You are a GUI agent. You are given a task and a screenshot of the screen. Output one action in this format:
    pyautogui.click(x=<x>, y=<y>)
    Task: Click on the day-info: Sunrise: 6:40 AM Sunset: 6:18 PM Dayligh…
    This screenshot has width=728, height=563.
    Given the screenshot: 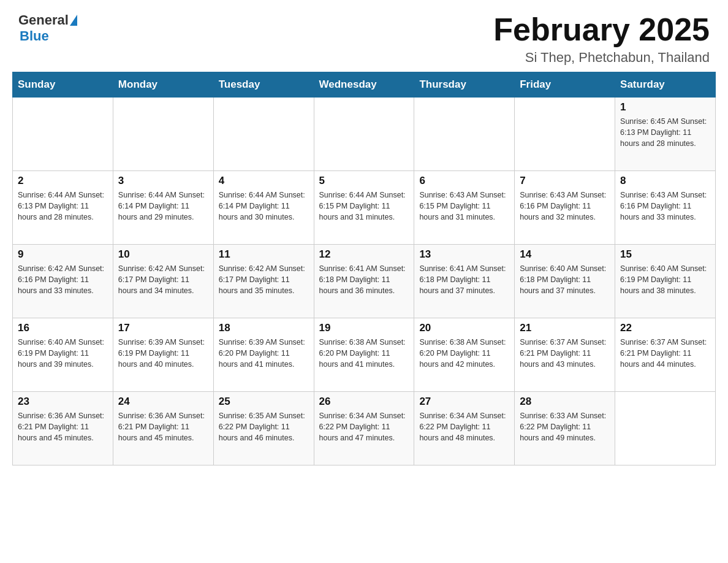 What is the action you would take?
    pyautogui.click(x=565, y=280)
    